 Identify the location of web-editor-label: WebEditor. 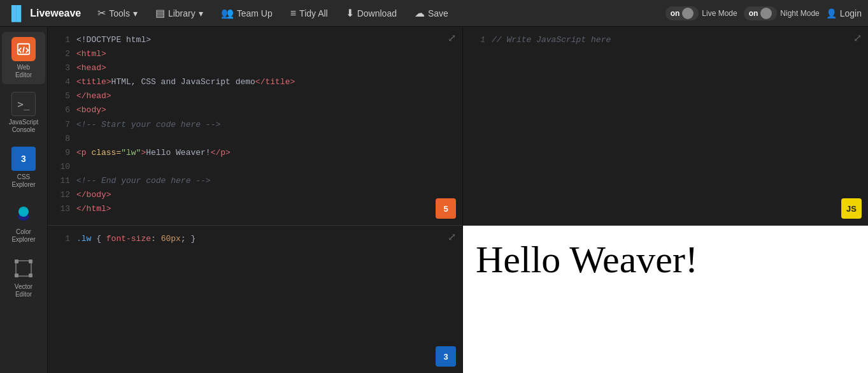
(24, 71).